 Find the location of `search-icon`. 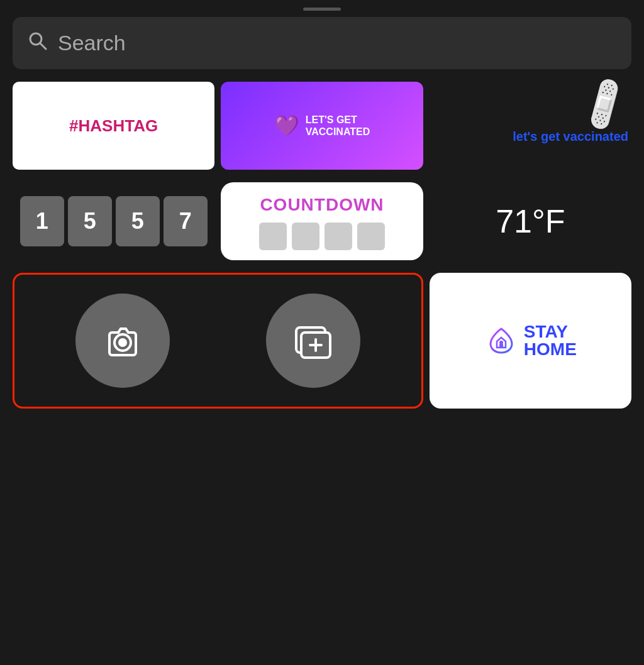

search-icon is located at coordinates (38, 43).